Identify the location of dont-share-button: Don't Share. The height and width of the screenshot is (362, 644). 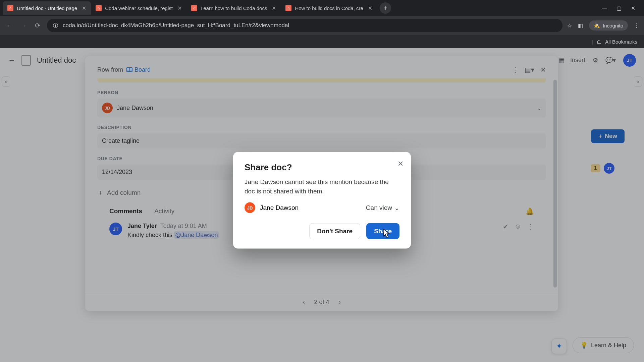
(335, 231).